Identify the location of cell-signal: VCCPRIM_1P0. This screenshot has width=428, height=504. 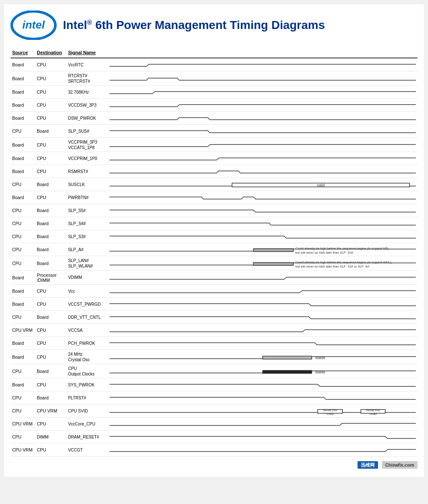
(87, 159).